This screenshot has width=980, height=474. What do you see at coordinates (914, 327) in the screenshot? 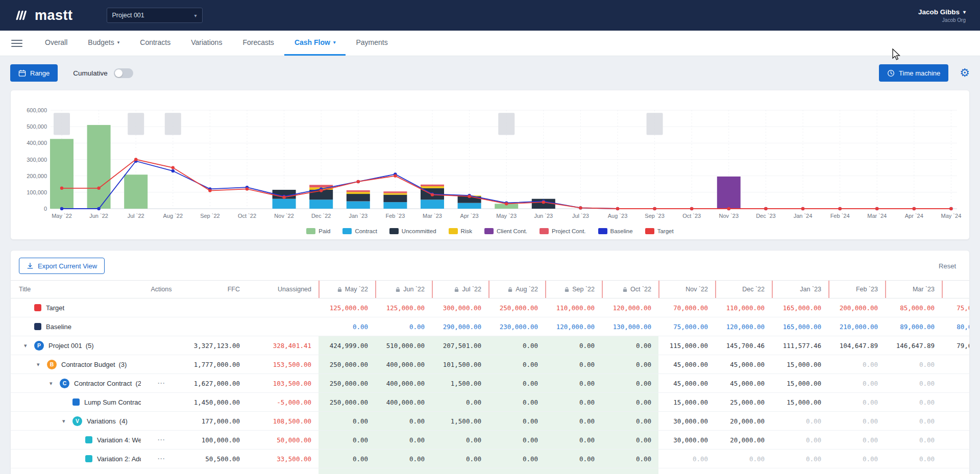
I see `month-cell-mar-23: 89,000.00` at bounding box center [914, 327].